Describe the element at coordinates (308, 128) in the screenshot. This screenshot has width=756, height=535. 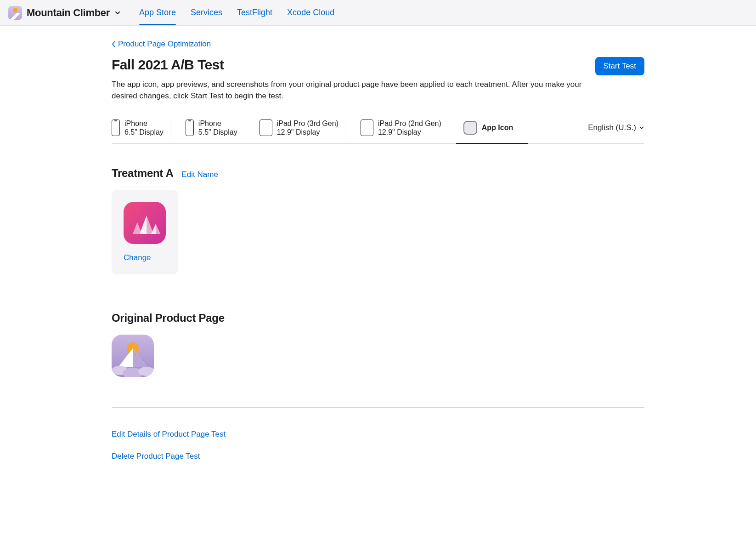
I see `device-label: iPad Pro (3rd Gen) 12.9" Display` at that location.